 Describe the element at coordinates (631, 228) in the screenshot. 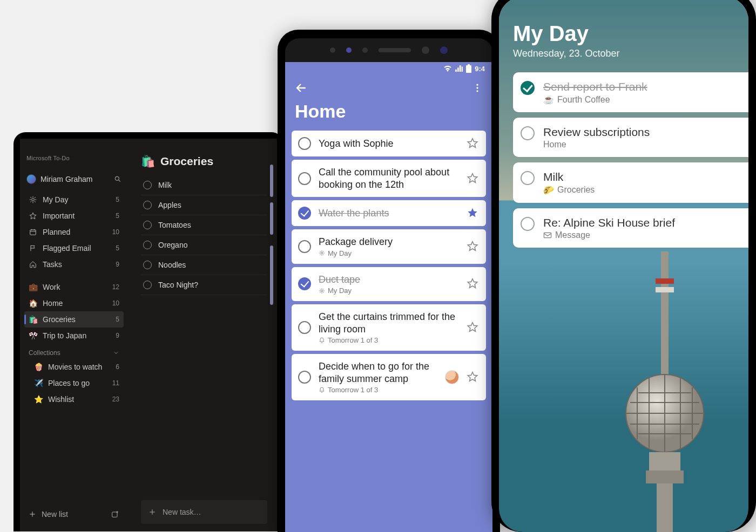

I see `task-card: Re: Alpine Ski House briefMessage` at that location.